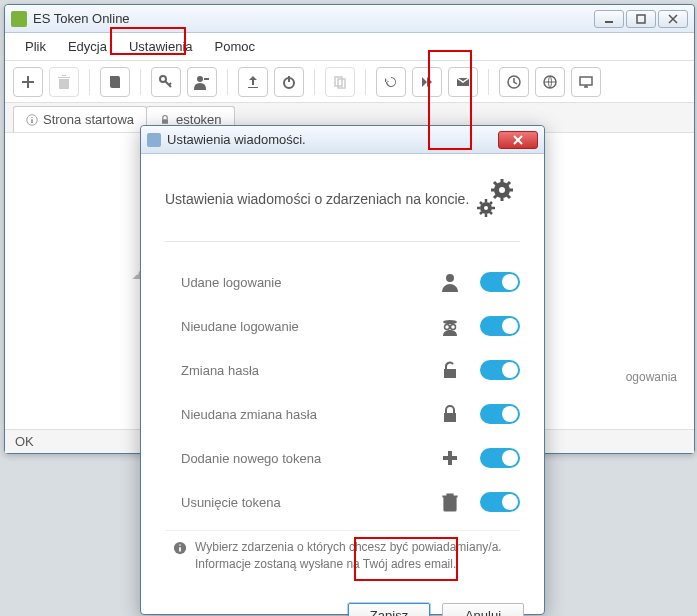 This screenshot has width=697, height=616. What do you see at coordinates (36, 46) in the screenshot?
I see `menu-file: Plik` at bounding box center [36, 46].